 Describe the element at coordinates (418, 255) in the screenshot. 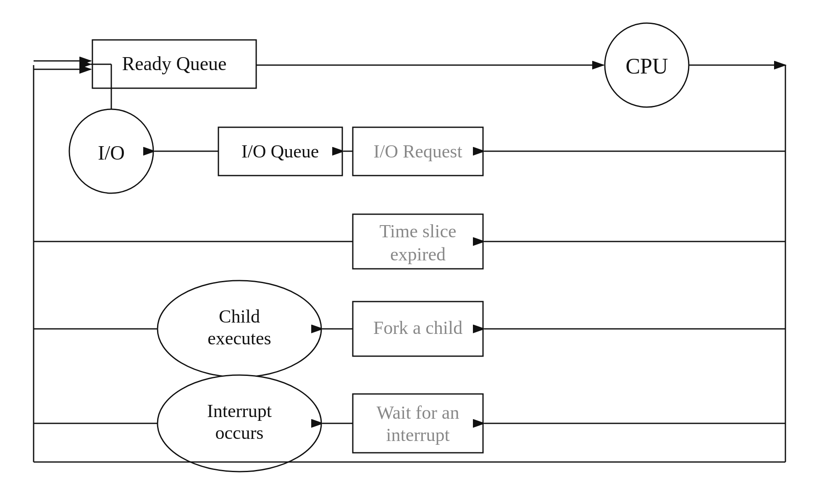

I see `time-slice-label2: expired` at that location.